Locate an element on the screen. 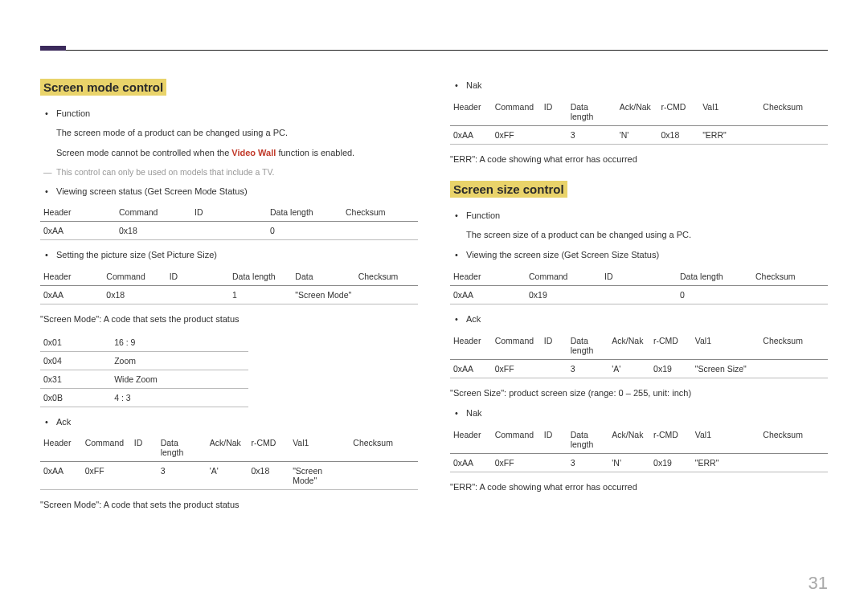 Image resolution: width=868 pixels, height=613 pixels. t1-h5: Checksum is located at coordinates (380, 212).